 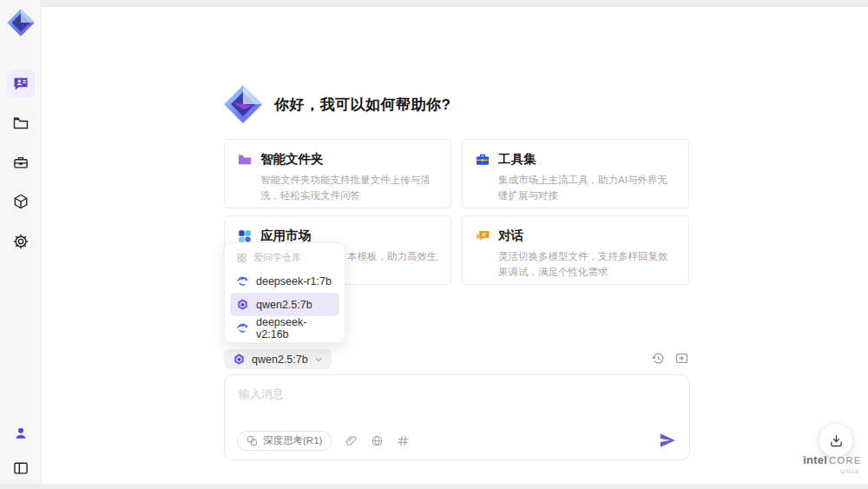 What do you see at coordinates (21, 202) in the screenshot?
I see `sidebar-item-models` at bounding box center [21, 202].